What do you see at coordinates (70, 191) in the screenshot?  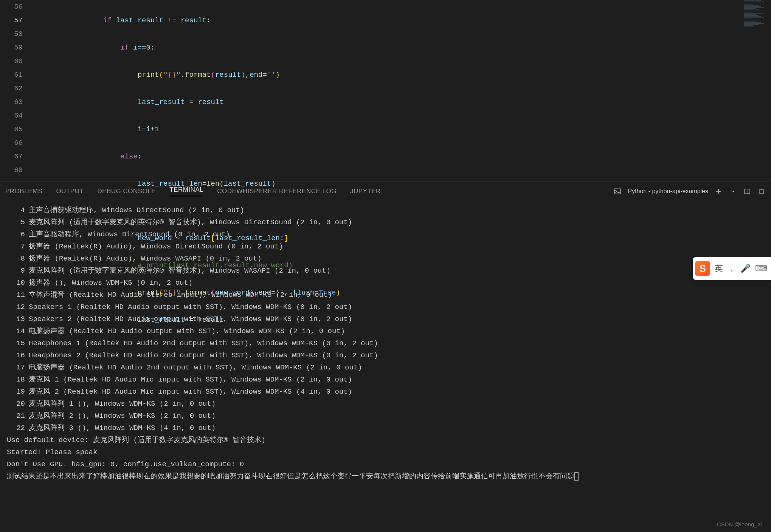 I see `tab-output: OUTPUT` at bounding box center [70, 191].